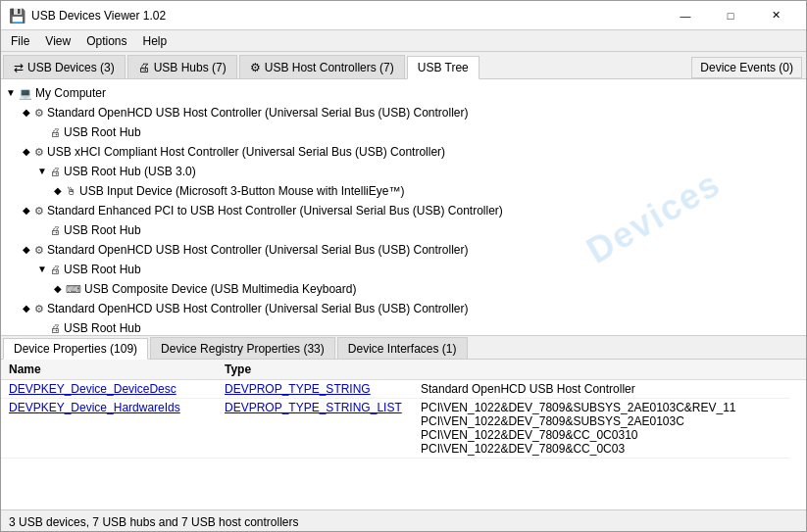  What do you see at coordinates (76, 349) in the screenshot?
I see `tab-device-properties-label: Device Properties (109)` at bounding box center [76, 349].